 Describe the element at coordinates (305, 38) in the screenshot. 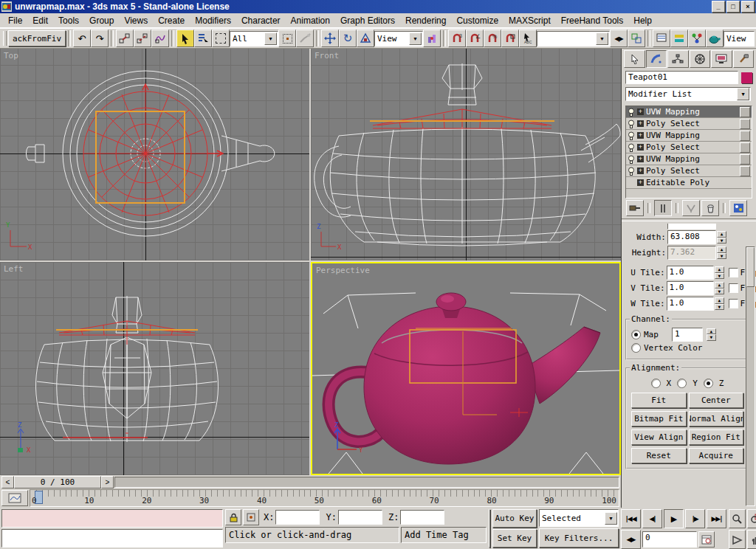

I see `manipulate-icon` at that location.